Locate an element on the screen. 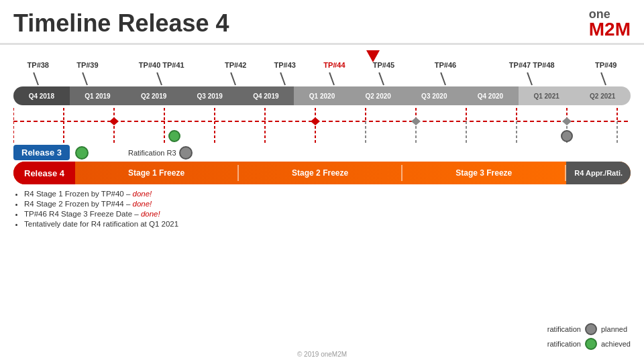 The height and width of the screenshot is (362, 644). tp-row: TP#38 TP#39 TP#40 TP#41 TP#42 TP#43 TP#4… is located at coordinates (322, 68).